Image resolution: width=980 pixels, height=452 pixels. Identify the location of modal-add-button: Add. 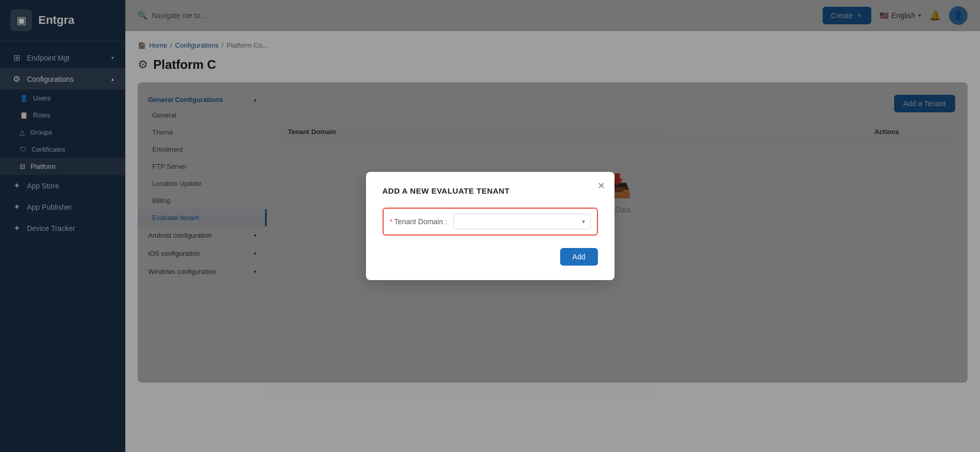
(579, 257).